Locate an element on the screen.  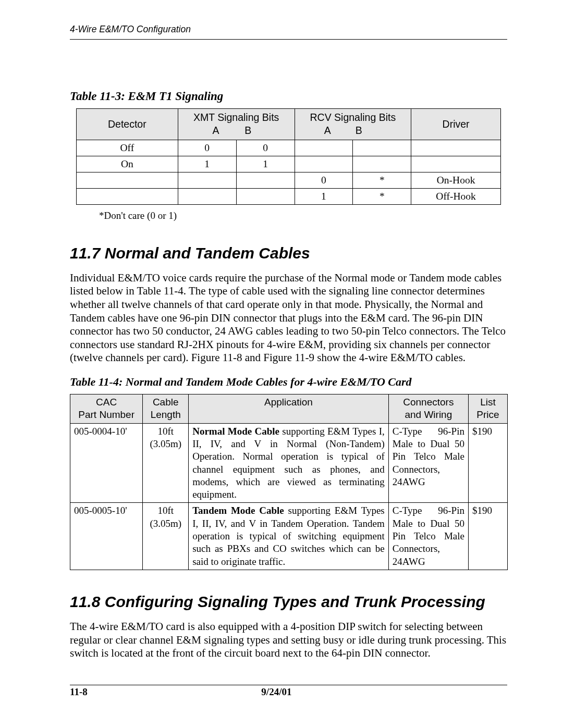
th-xmt-a: A is located at coordinates (216, 130).